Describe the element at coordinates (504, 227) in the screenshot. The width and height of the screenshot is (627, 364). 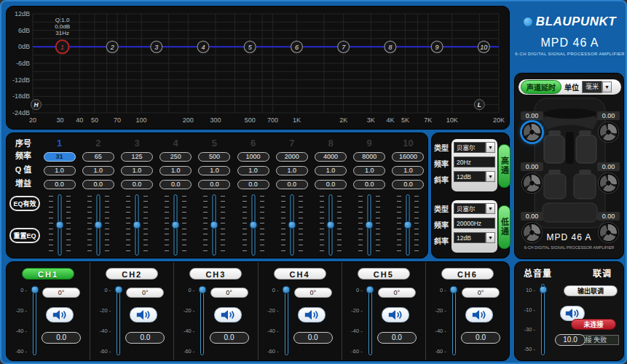
I see `lowpass-tab: 低通` at that location.